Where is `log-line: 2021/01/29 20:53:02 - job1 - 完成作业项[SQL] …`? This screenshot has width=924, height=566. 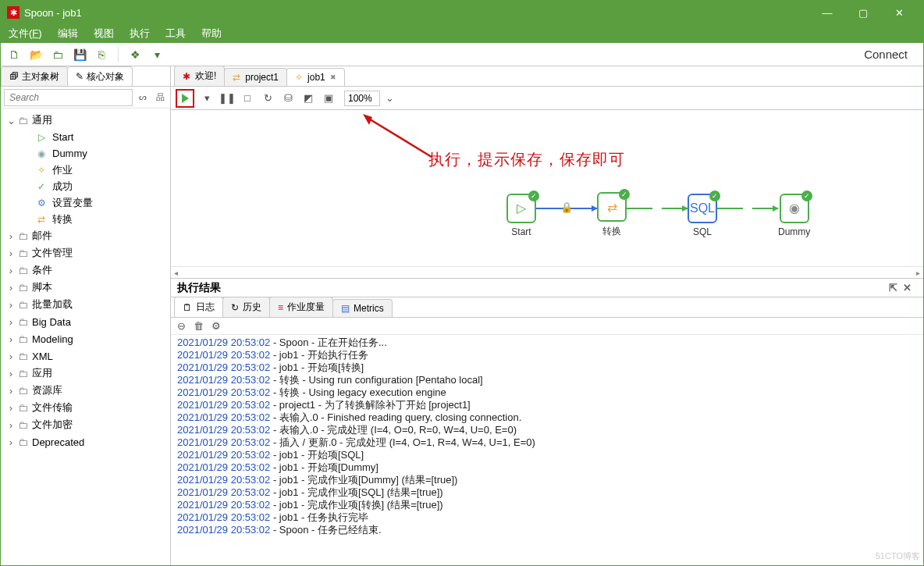
log-line: 2021/01/29 20:53:02 - job1 - 完成作业项[SQL] … is located at coordinates (547, 493).